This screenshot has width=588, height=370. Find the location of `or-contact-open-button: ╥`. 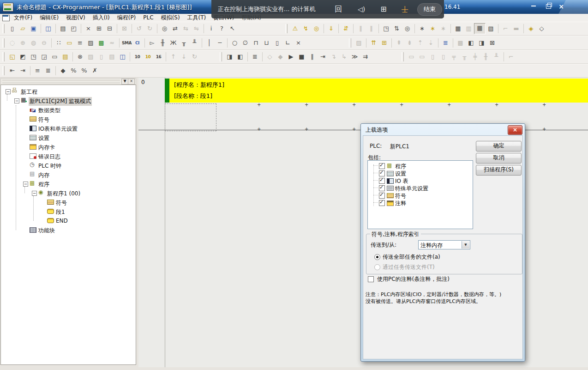

or-contact-open-button: ╥ is located at coordinates (184, 43).